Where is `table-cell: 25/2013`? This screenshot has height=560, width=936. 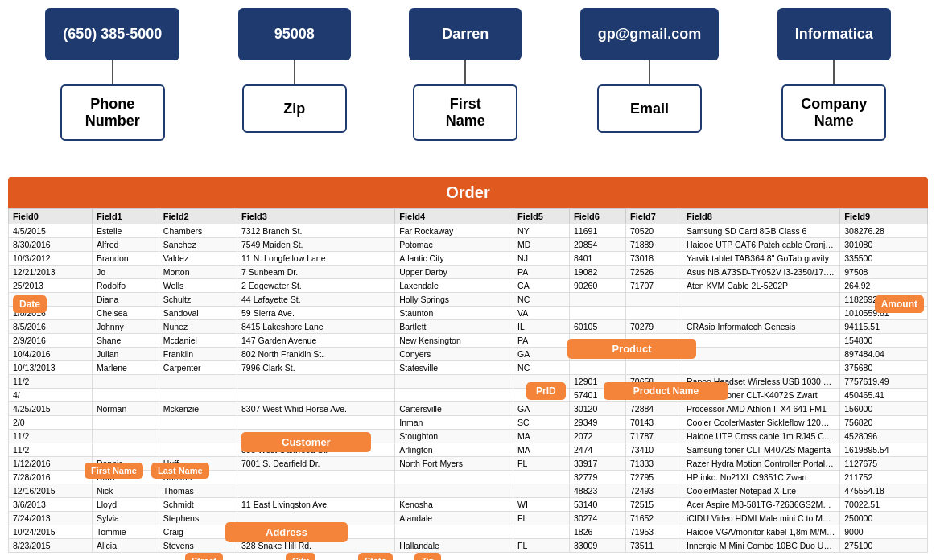
table-cell: 25/2013 is located at coordinates (51, 286).